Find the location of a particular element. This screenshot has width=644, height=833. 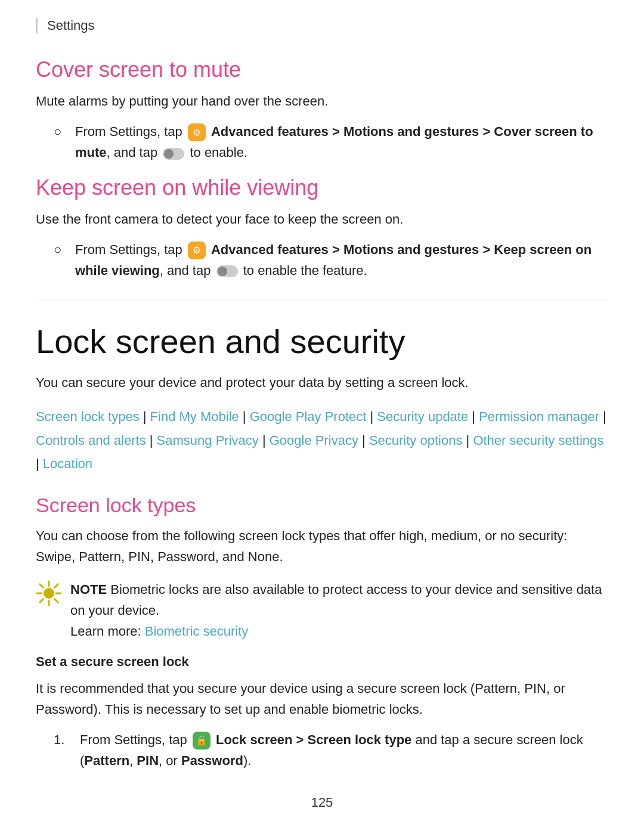

page-number: 125 is located at coordinates (322, 803).